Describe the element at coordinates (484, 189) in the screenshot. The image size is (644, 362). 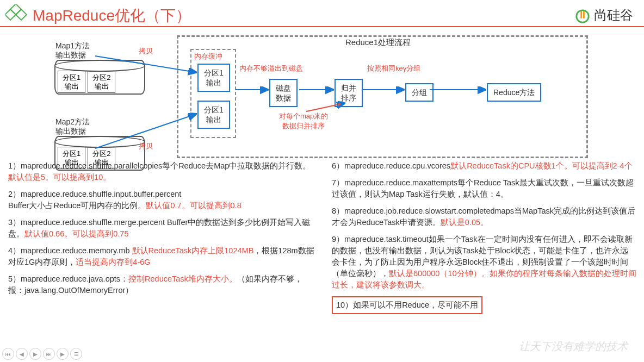
I see `param-7: 7）mapreduce.reduce.maxattempts每个Reduce T…` at that location.